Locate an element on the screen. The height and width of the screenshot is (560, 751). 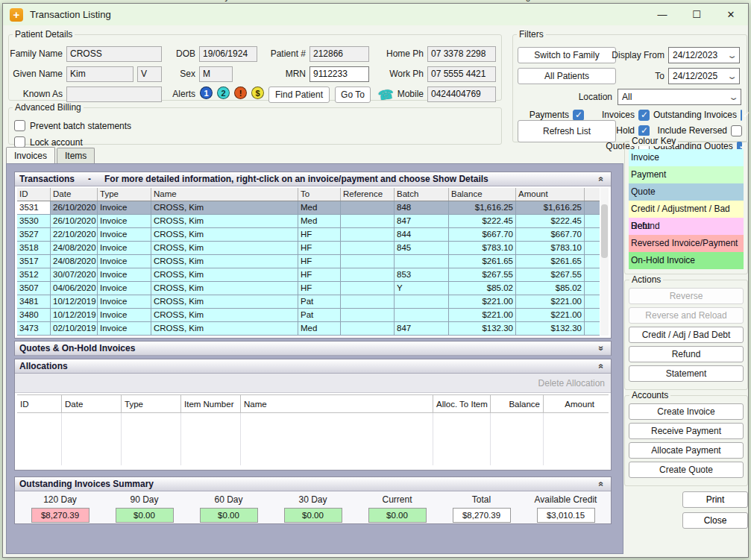
location-dropdown: All ⌄ is located at coordinates (679, 97).